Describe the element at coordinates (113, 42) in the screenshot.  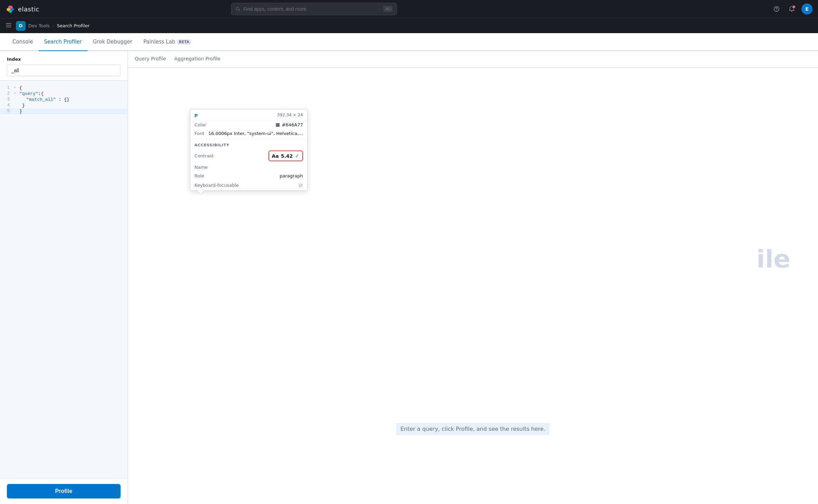
I see `tab-grok-debugger: Grok Debugger` at that location.